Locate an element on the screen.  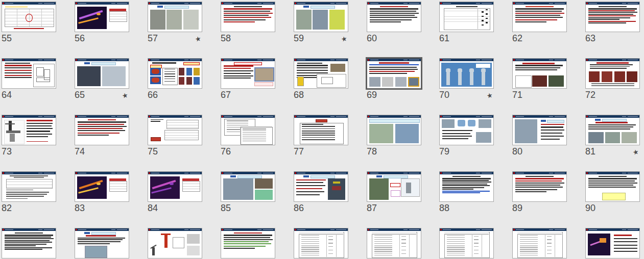
slide-cell: 72 is located at coordinates (613, 73).